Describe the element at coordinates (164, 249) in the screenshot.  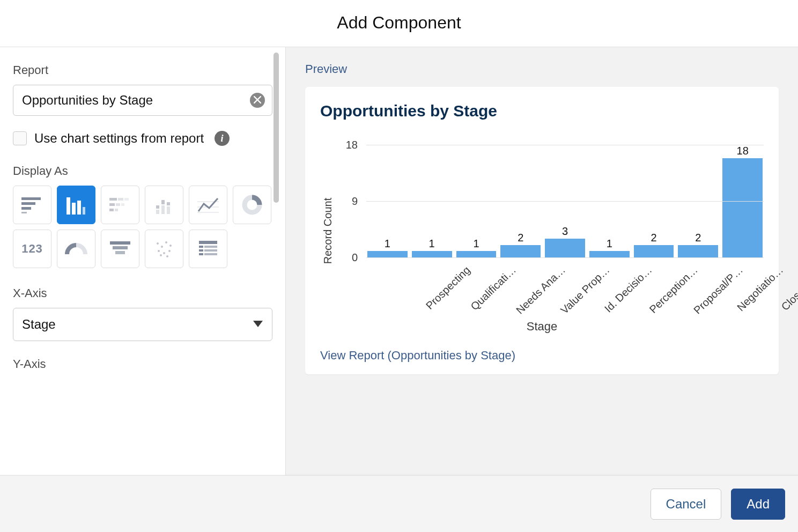
I see `scatter-icon` at that location.